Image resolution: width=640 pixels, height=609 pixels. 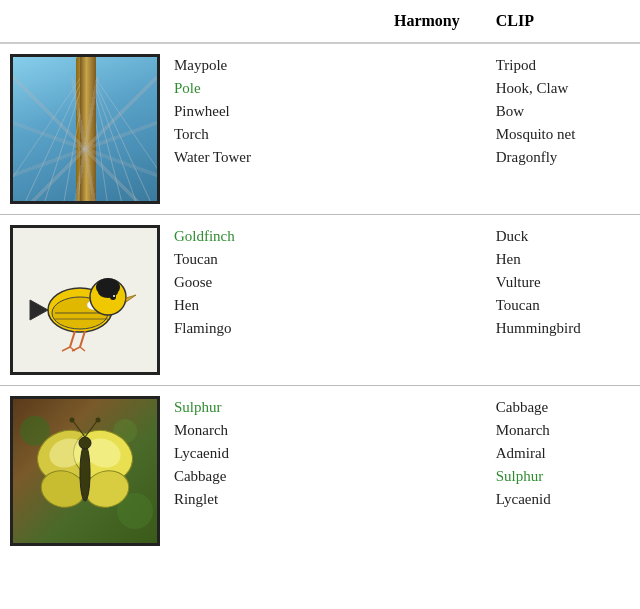 I want to click on list-item: Goose, so click(x=325, y=282).